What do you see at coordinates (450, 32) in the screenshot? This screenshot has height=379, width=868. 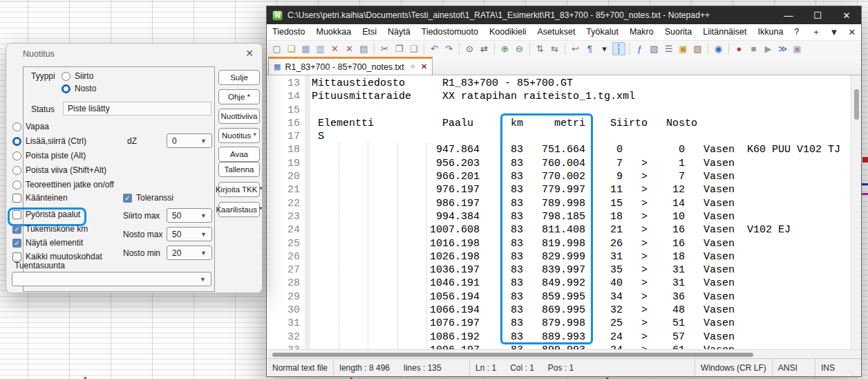 I see `menu-item-tiedostomuoto: Tiedostomuoto` at bounding box center [450, 32].